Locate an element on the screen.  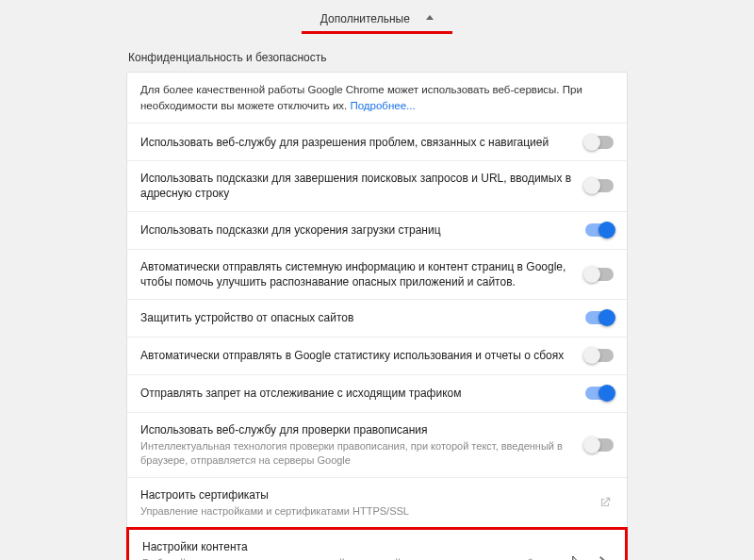
setting-title: Использовать подсказки для ускорения заг… is located at coordinates (357, 230).